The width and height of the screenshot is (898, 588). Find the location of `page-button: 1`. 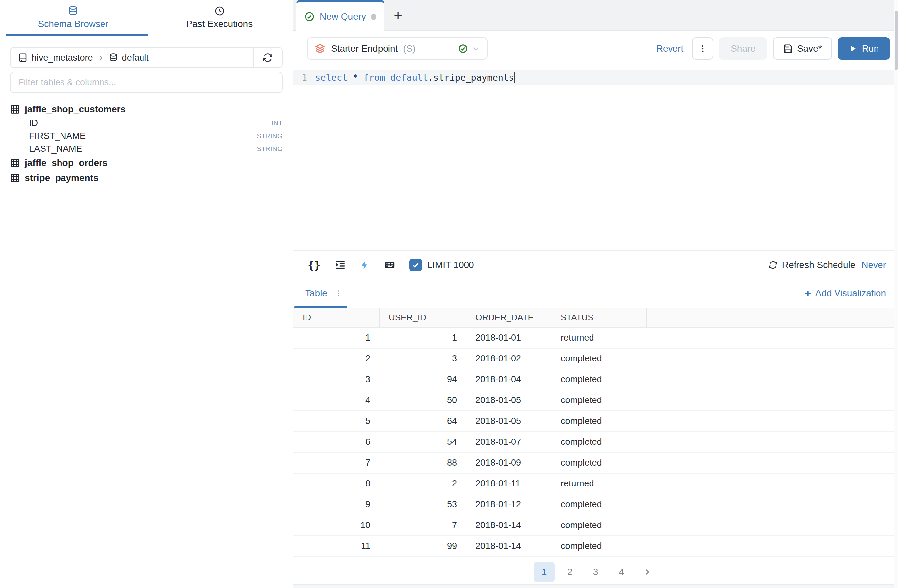

page-button: 1 is located at coordinates (544, 572).